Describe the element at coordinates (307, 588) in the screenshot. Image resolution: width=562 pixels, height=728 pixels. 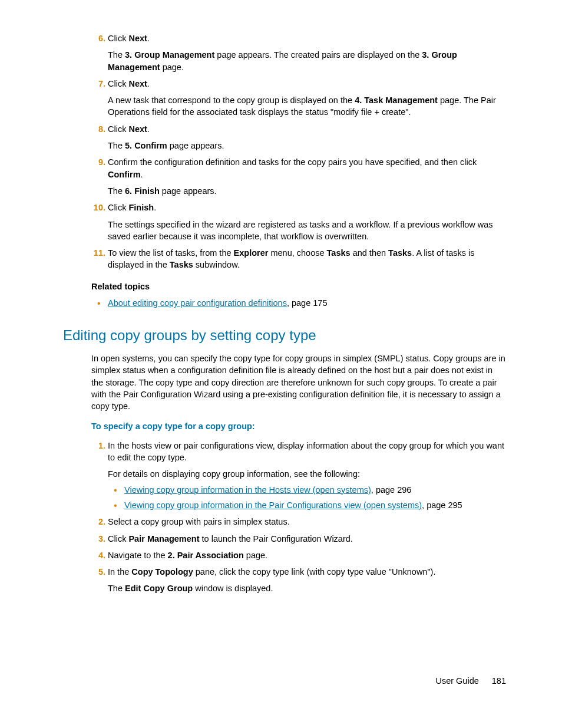
I see `step-subtext: The Edit Copy Group window is displayed.` at that location.